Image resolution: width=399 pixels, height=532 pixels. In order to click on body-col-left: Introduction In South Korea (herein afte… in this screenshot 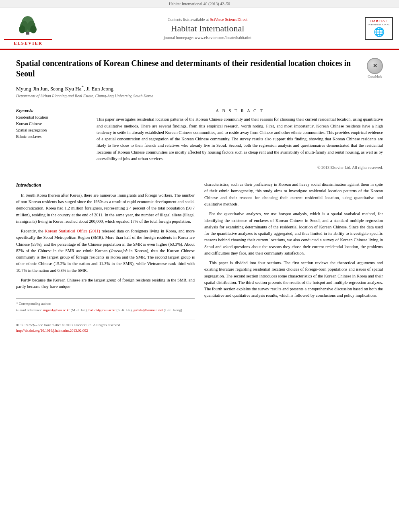, I will do `click(105, 257)`.